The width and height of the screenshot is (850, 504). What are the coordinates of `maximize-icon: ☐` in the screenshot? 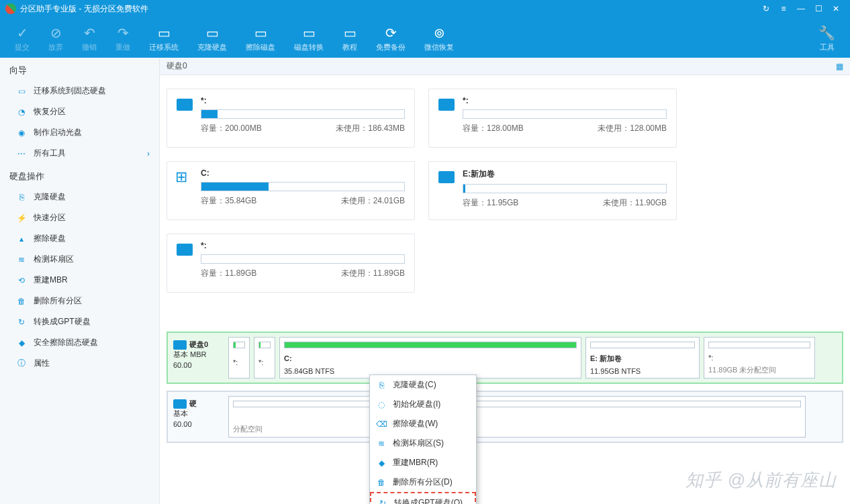 It's located at (818, 9).